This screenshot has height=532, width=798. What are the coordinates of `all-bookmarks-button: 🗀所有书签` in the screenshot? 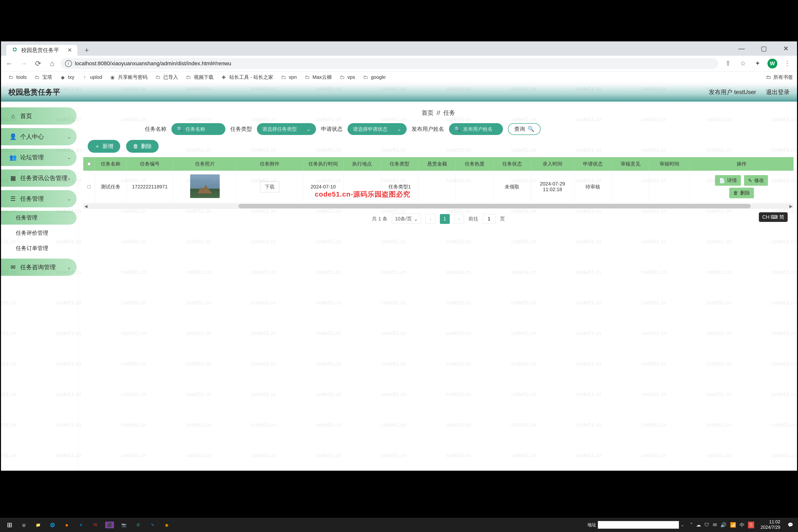 It's located at (780, 77).